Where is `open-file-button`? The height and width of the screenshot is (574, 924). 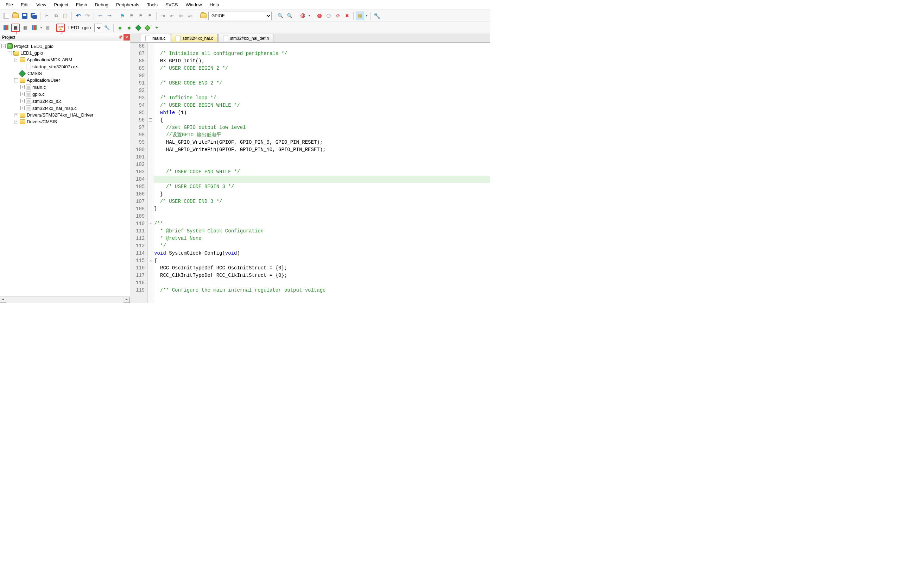 open-file-button is located at coordinates (16, 16).